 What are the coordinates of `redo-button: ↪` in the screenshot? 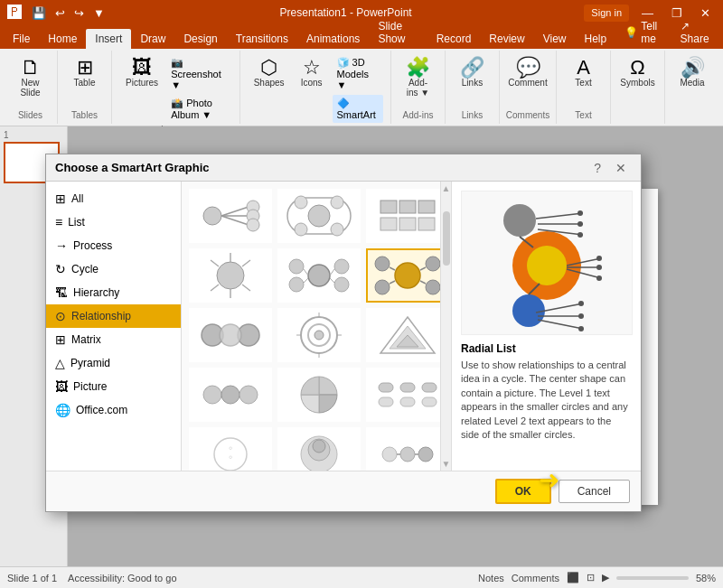 It's located at (80, 13).